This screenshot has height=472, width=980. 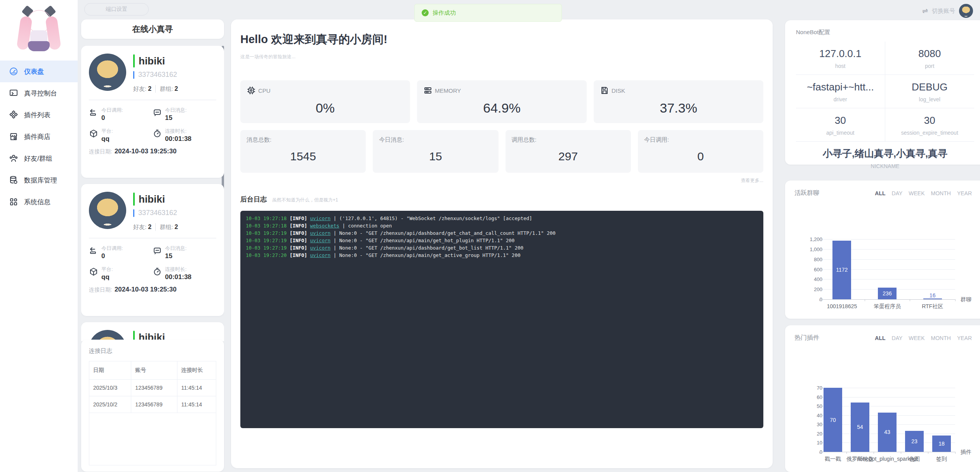 What do you see at coordinates (153, 413) in the screenshot?
I see `connection-log-table: 日期账号连接时长 2025/10/312345678911:45:142025/…` at bounding box center [153, 413].